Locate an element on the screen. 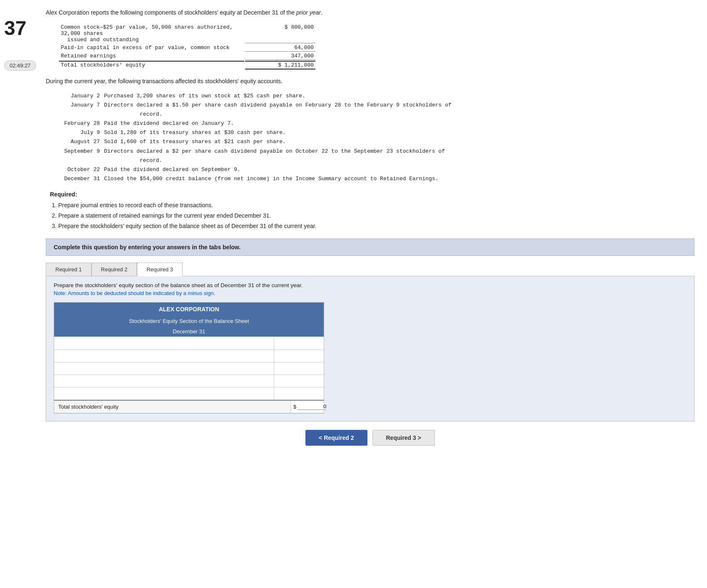  t-desc-5: Sold 1,600 of its treasury shares at $21… is located at coordinates (399, 142).